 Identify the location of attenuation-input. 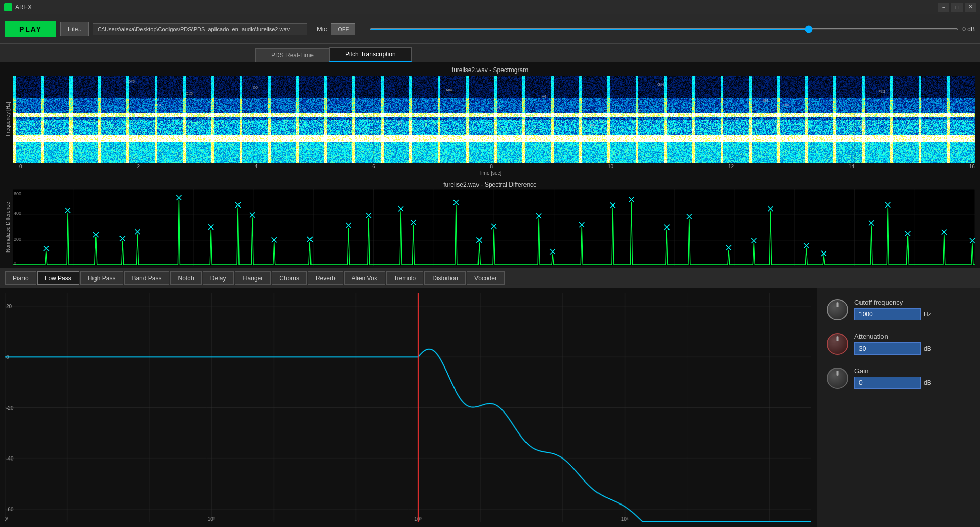
(888, 349).